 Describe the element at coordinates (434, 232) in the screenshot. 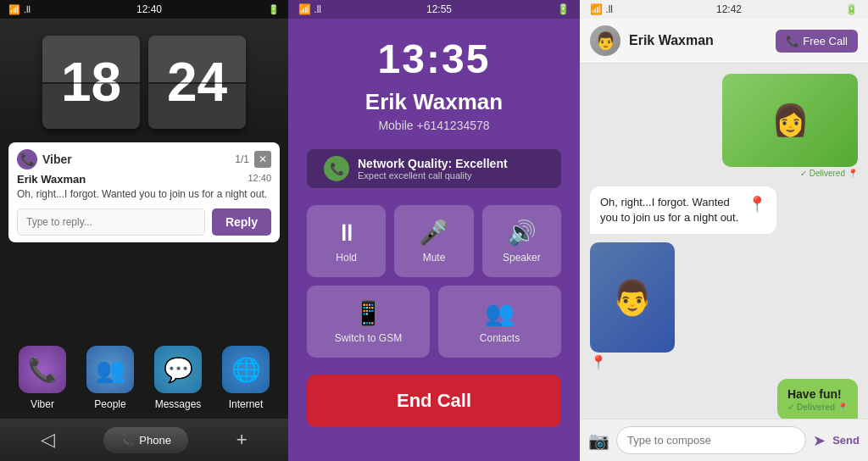

I see `mute-icon: 🎤` at that location.